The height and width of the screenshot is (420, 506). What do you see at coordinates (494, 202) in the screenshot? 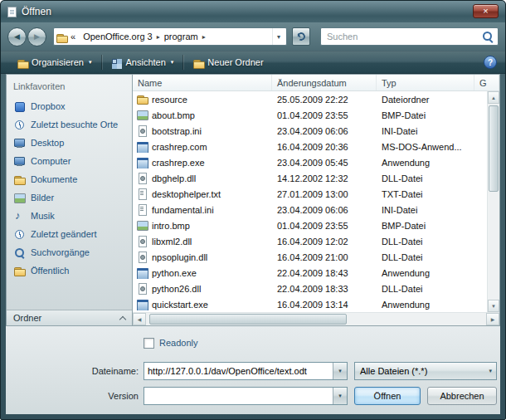
I see `vertical-scroll-track` at bounding box center [494, 202].